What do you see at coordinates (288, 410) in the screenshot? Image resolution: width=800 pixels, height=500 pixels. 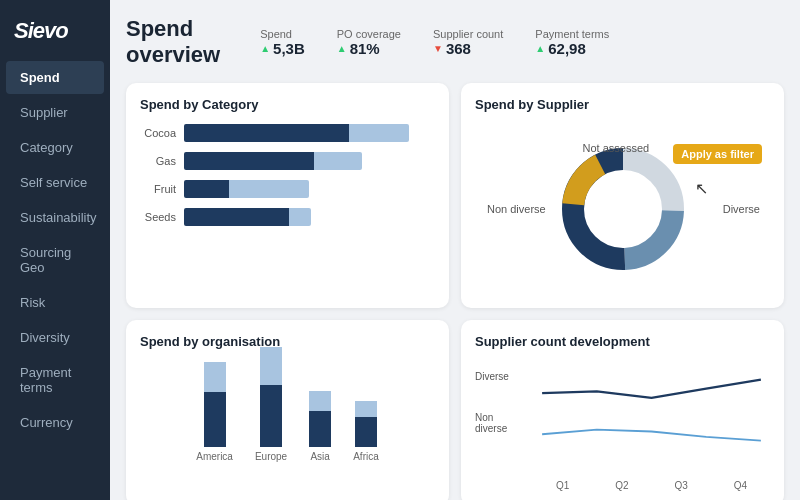 I see `card-spend-by-org: Spend by organisation America Eu` at bounding box center [288, 410].